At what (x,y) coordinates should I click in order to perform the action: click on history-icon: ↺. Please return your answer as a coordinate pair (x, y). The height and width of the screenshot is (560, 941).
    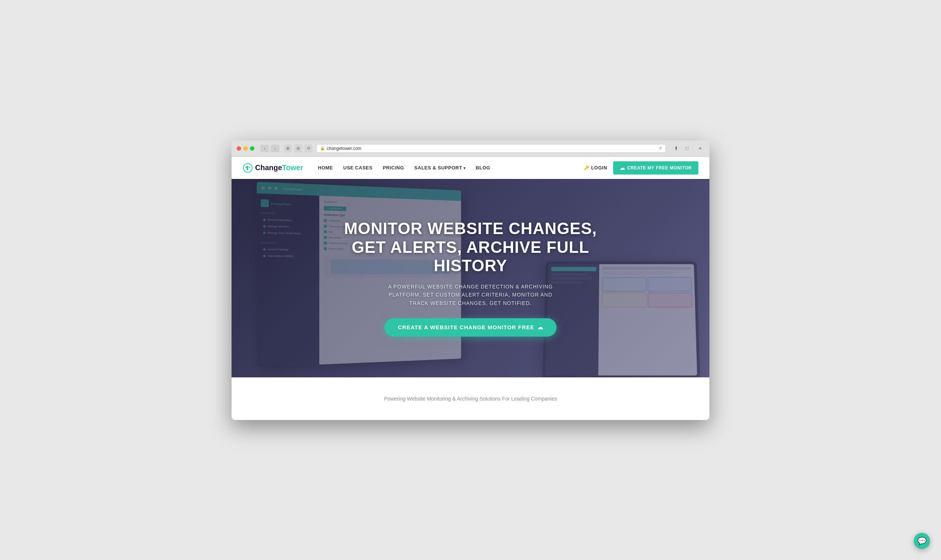
    Looking at the image, I should click on (308, 149).